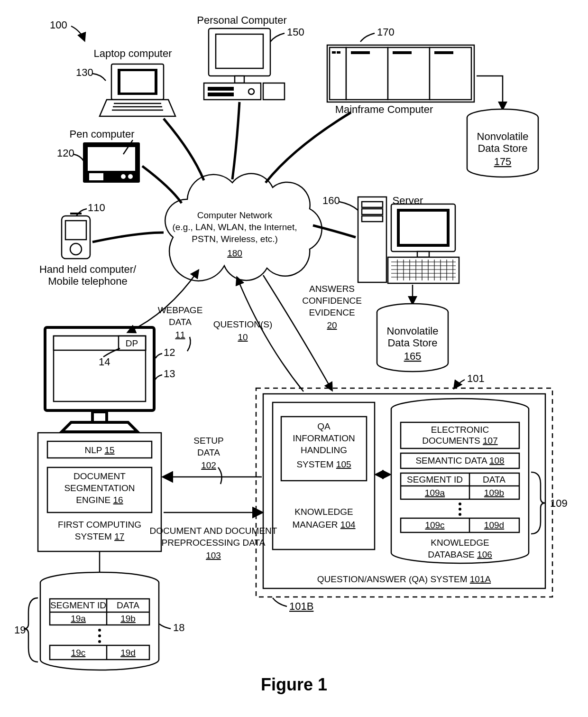 The height and width of the screenshot is (717, 588). What do you see at coordinates (503, 126) in the screenshot?
I see `mainframe-store: Nonvolatile Data Store 175` at bounding box center [503, 126].